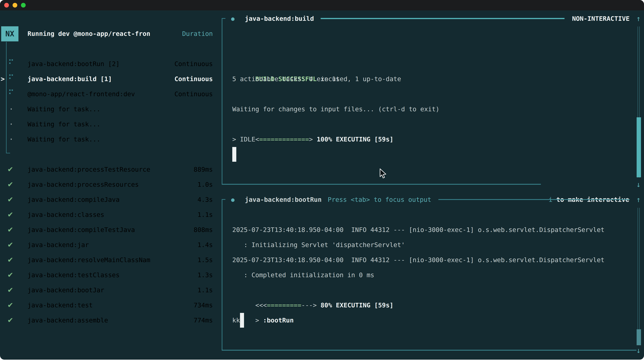  What do you see at coordinates (106, 245) in the screenshot?
I see `task-row-done: ✔ java-backend:jar 1.4s` at bounding box center [106, 245].